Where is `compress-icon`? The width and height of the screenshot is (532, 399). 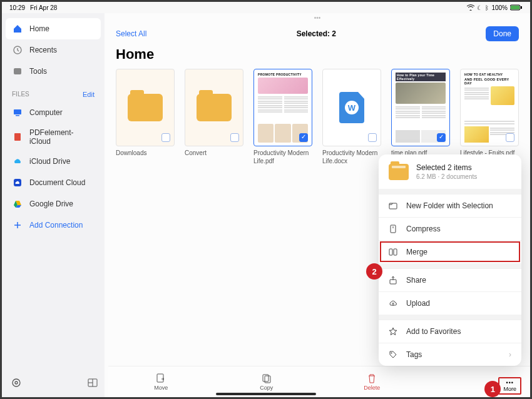
compress-icon is located at coordinates (394, 229).